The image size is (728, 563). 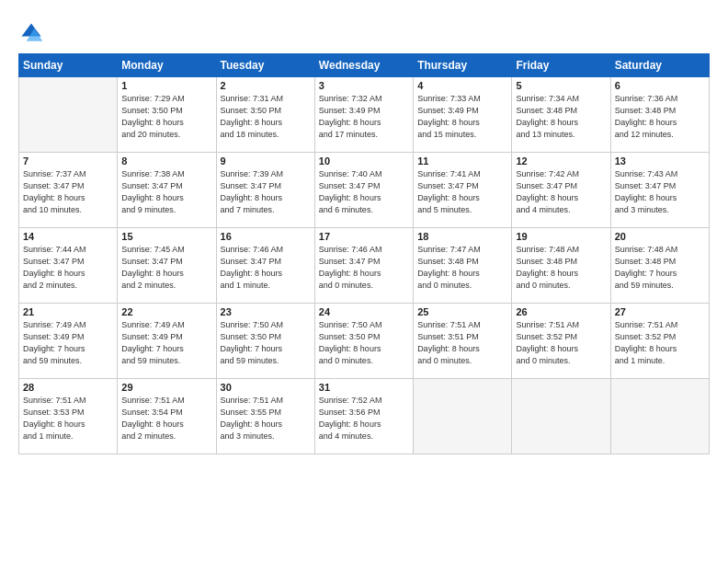 What do you see at coordinates (266, 161) in the screenshot?
I see `day-number: 9` at bounding box center [266, 161].